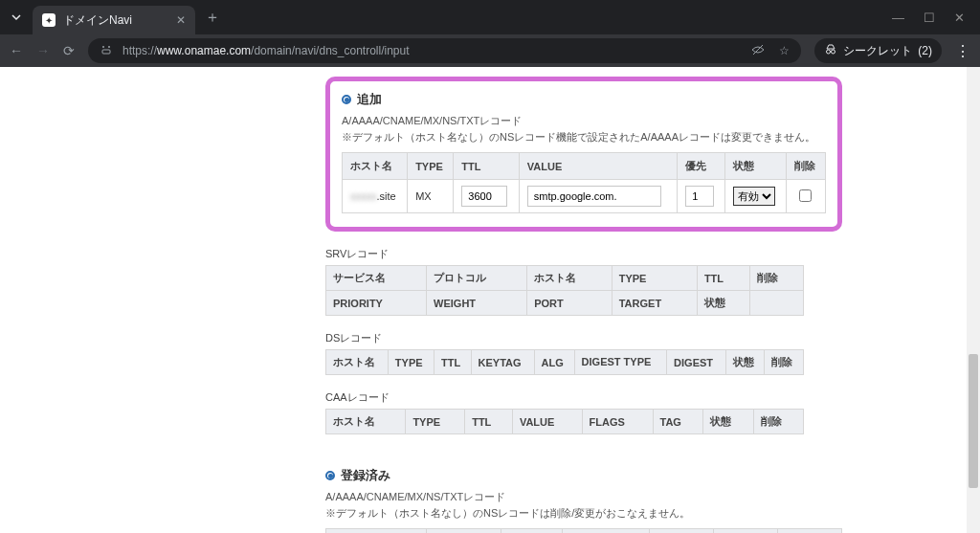 This screenshot has width=980, height=533. Describe the element at coordinates (547, 422) in the screenshot. I see `caa-h-value: VALUE` at that location.